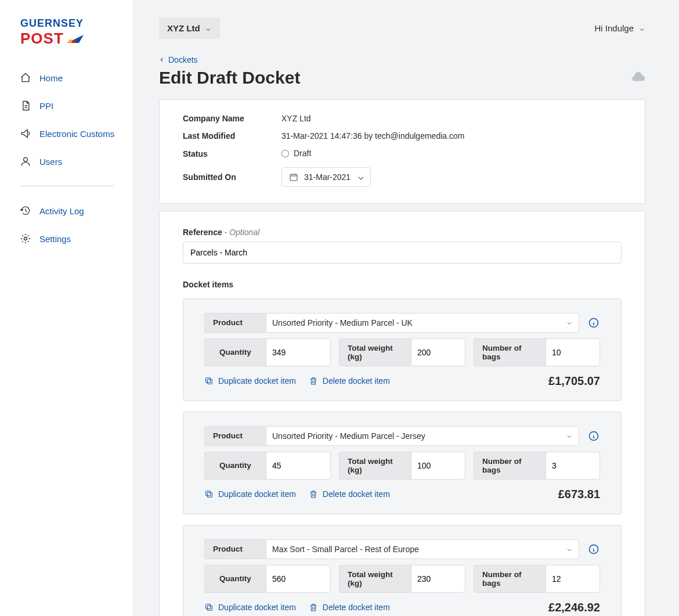  What do you see at coordinates (326, 177) in the screenshot?
I see `submitted-date-picker: 31-Mar-2021` at bounding box center [326, 177].